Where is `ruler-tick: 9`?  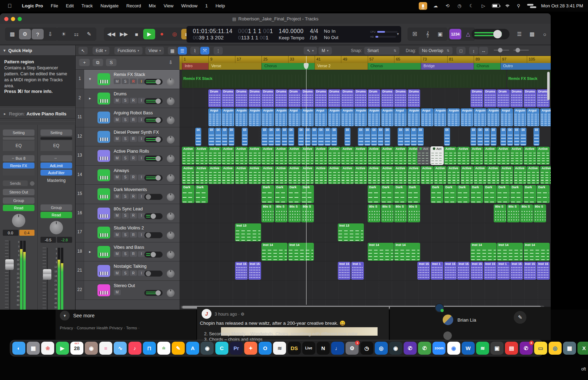 ruler-tick: 9 is located at coordinates (222, 59).